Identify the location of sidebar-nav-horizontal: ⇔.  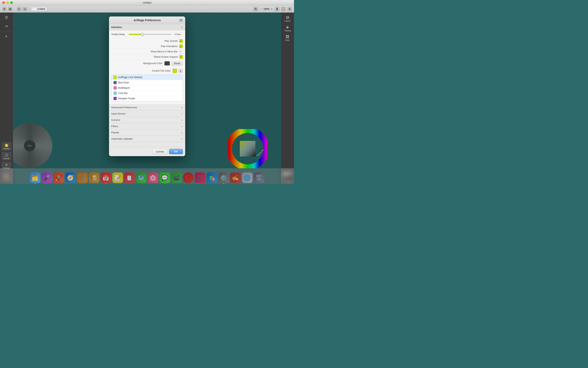
(6, 26).